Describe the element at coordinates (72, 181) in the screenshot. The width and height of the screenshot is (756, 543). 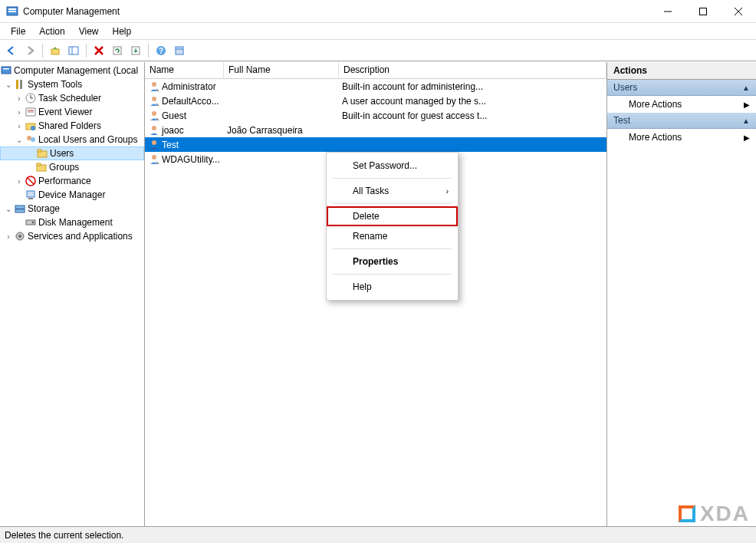
I see `tree-performance: › Performance` at that location.